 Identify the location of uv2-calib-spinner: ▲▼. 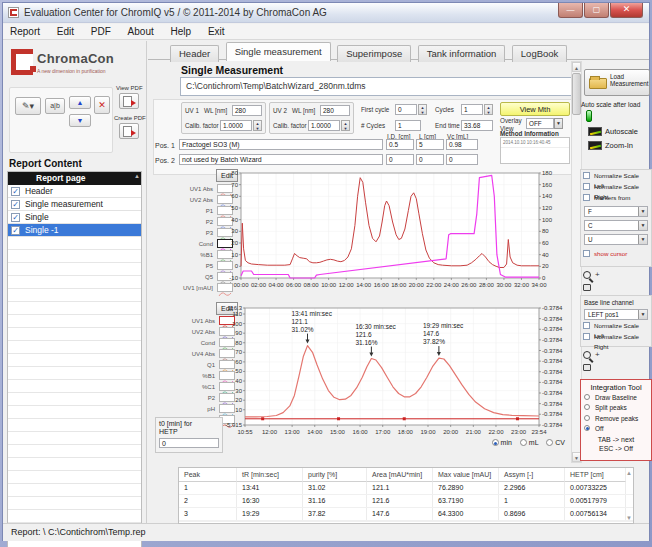
(346, 126).